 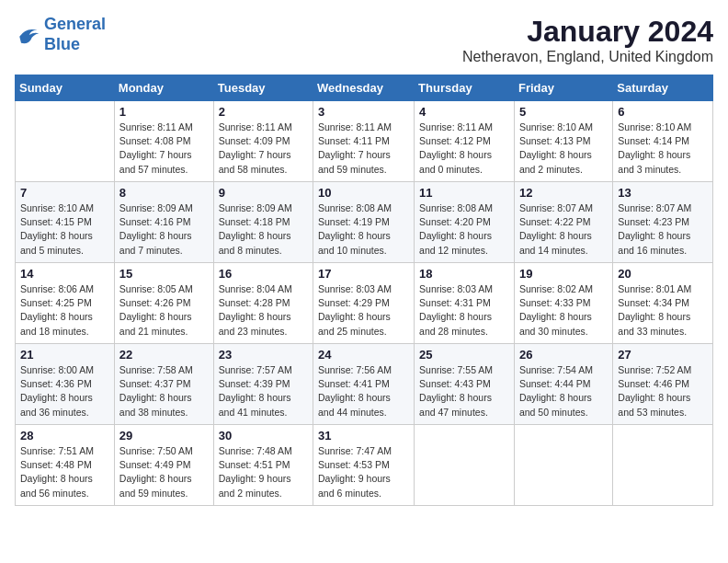 I want to click on logo-bird-icon, so click(x=28, y=35).